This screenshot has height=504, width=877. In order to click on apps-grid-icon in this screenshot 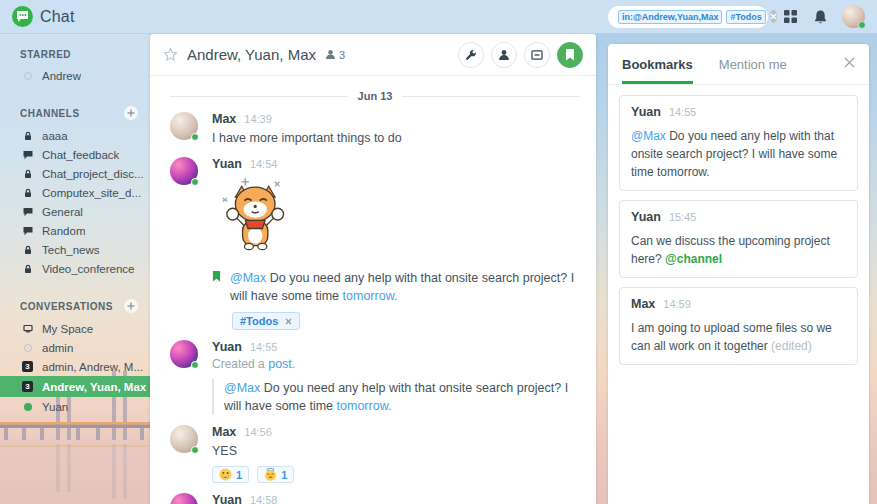, I will do `click(790, 16)`.